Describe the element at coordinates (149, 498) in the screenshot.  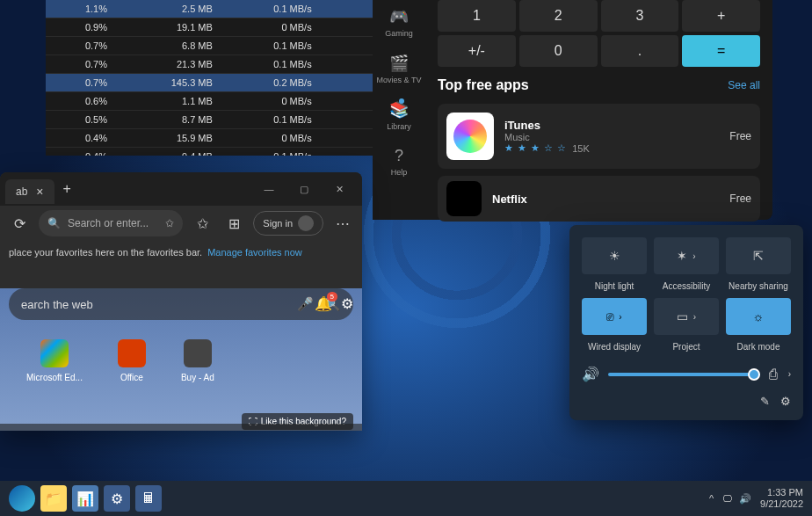
I see `taskbar-calc-icon: 🖩` at that location.